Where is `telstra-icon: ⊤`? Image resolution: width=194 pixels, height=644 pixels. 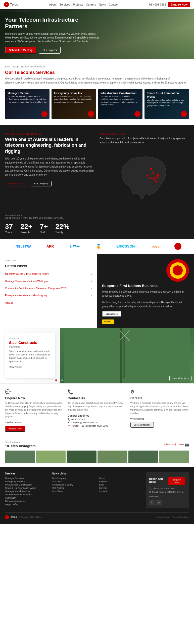 telstra-icon: ⊤ is located at coordinates (14, 246).